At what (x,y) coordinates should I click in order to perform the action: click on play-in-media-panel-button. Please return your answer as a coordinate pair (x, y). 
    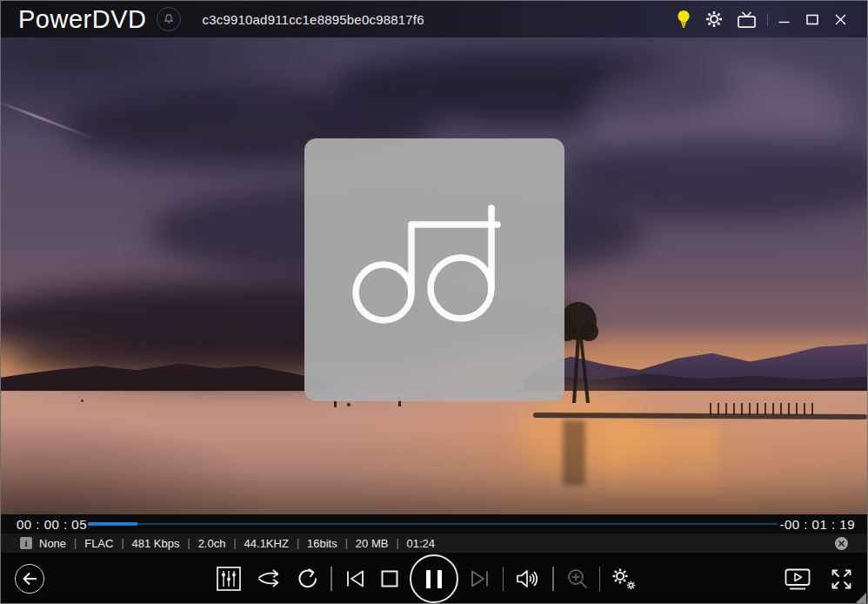
    Looking at the image, I should click on (798, 579).